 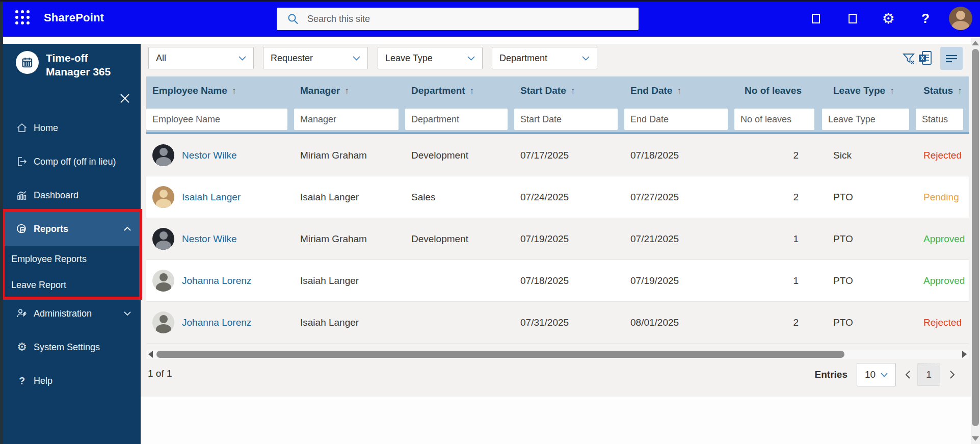 I want to click on column-header-leave-type: Leave Type↑, so click(x=868, y=91).